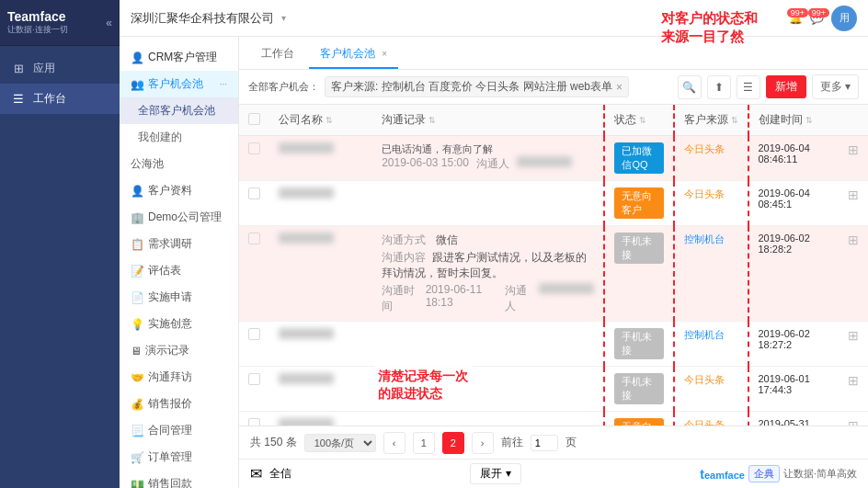 The image size is (868, 488). Describe the element at coordinates (566, 289) in the screenshot. I see `comm-person-name` at that location.